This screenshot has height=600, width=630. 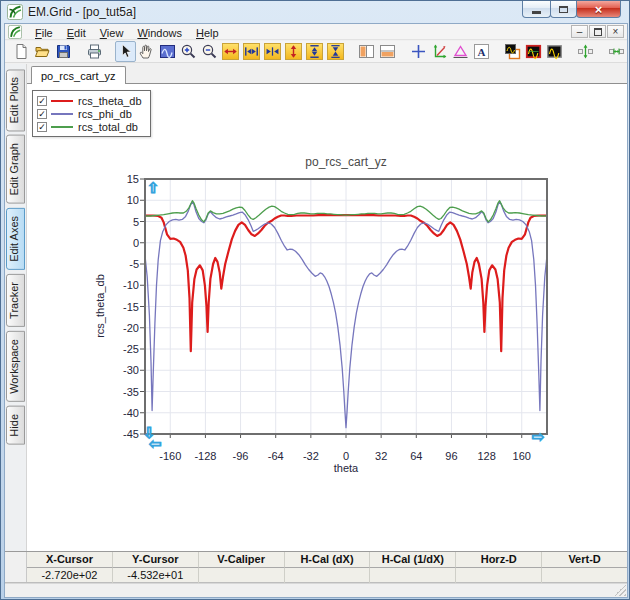 What do you see at coordinates (16, 567) in the screenshot?
I see `table-left-gutter` at bounding box center [16, 567].